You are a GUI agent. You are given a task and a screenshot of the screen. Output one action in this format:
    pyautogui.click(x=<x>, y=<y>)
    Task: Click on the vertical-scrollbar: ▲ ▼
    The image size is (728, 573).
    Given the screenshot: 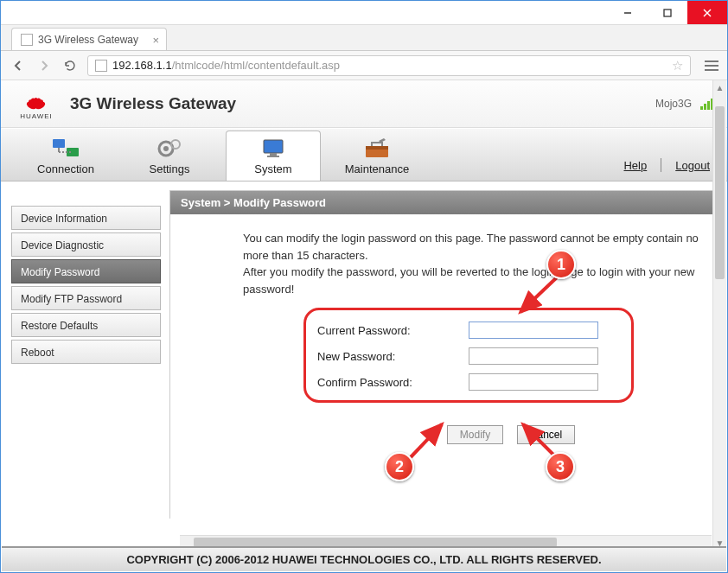 What is the action you would take?
    pyautogui.click(x=719, y=315)
    